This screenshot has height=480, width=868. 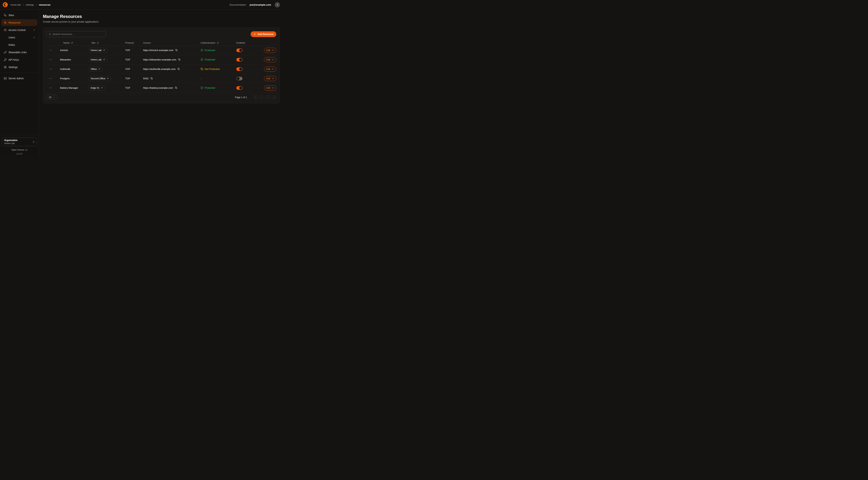 What do you see at coordinates (74, 50) in the screenshot?
I see `resource-name: Immich` at bounding box center [74, 50].